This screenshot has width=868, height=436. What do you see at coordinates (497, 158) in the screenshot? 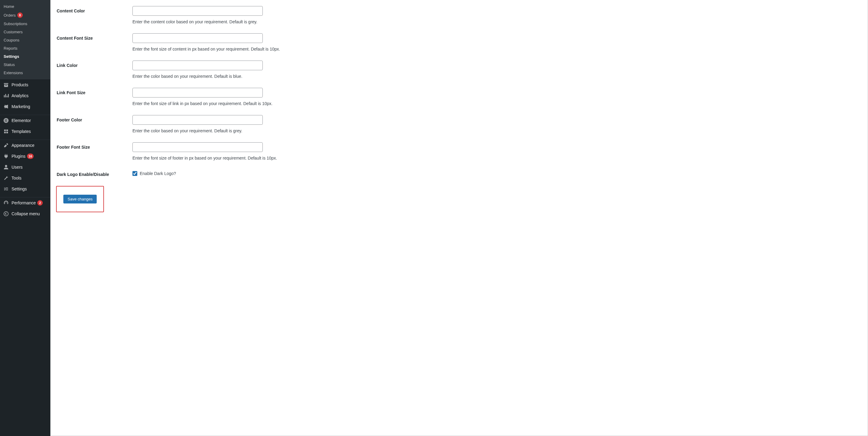
I see `form-description: Enter the font size of footer in px base…` at bounding box center [497, 158].